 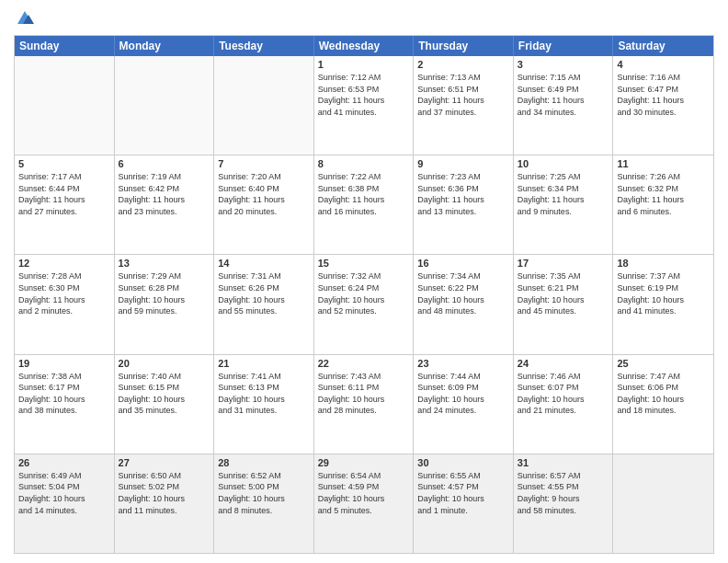 I want to click on day-number: 25, so click(x=664, y=363).